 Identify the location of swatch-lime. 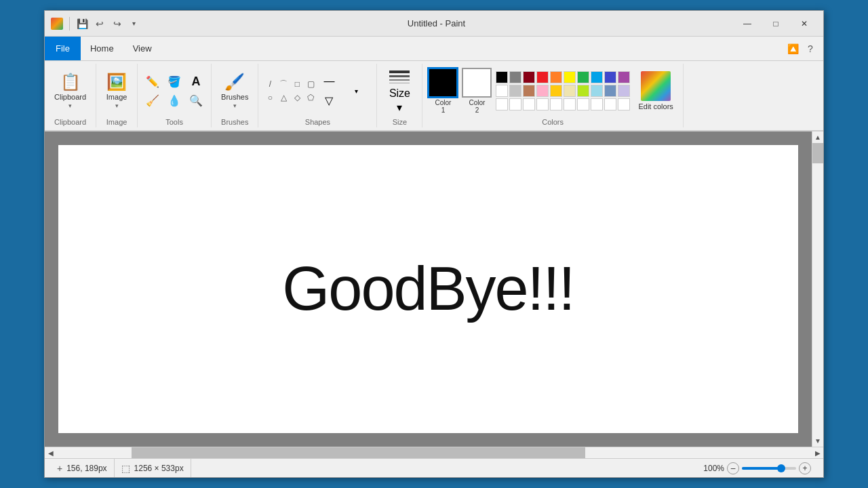
(583, 91).